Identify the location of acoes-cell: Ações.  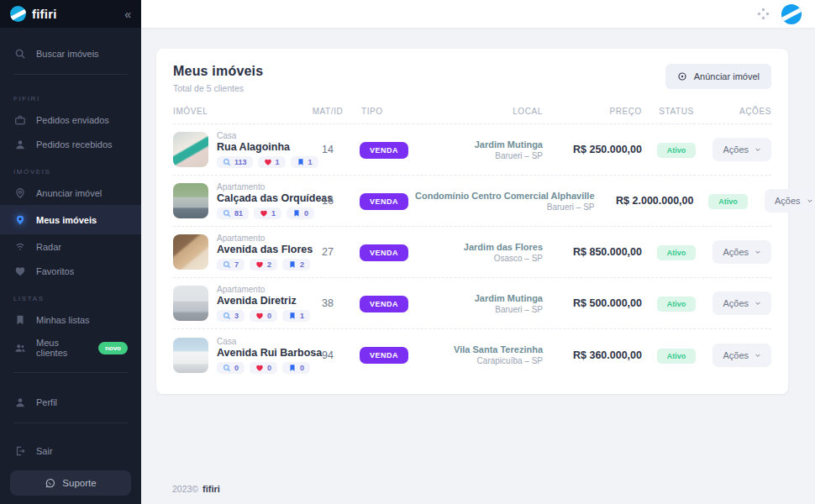
(741, 355).